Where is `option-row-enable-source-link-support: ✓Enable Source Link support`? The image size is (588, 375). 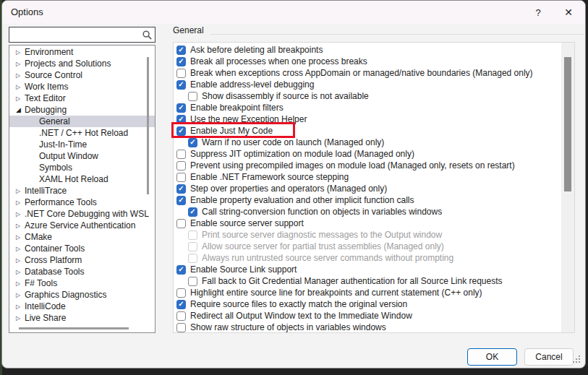 option-row-enable-source-link-support: ✓Enable Source Link support is located at coordinates (367, 270).